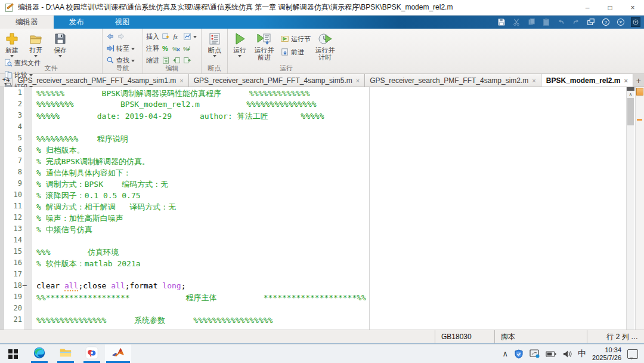 The width and height of the screenshot is (644, 363). Describe the element at coordinates (534, 353) in the screenshot. I see `cast-screen-icon` at that location.